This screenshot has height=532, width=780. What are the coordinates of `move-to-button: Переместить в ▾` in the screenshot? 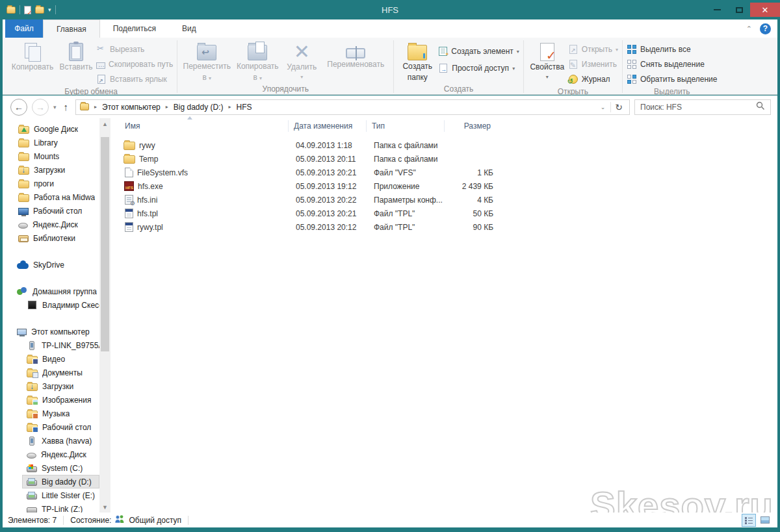 It's located at (207, 61).